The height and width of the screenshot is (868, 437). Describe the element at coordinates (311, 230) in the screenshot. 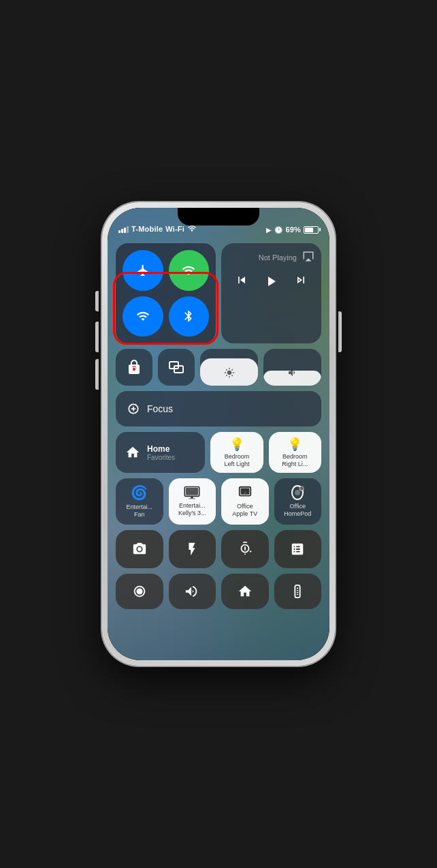

I see `battery-icon` at that location.